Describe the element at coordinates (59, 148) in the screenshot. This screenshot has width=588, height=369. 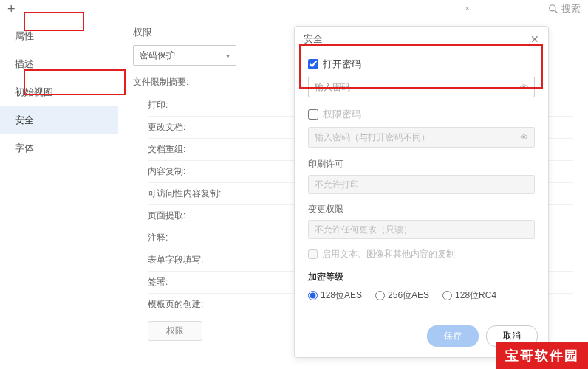
I see `sidebar-item-fonts: 字体` at that location.